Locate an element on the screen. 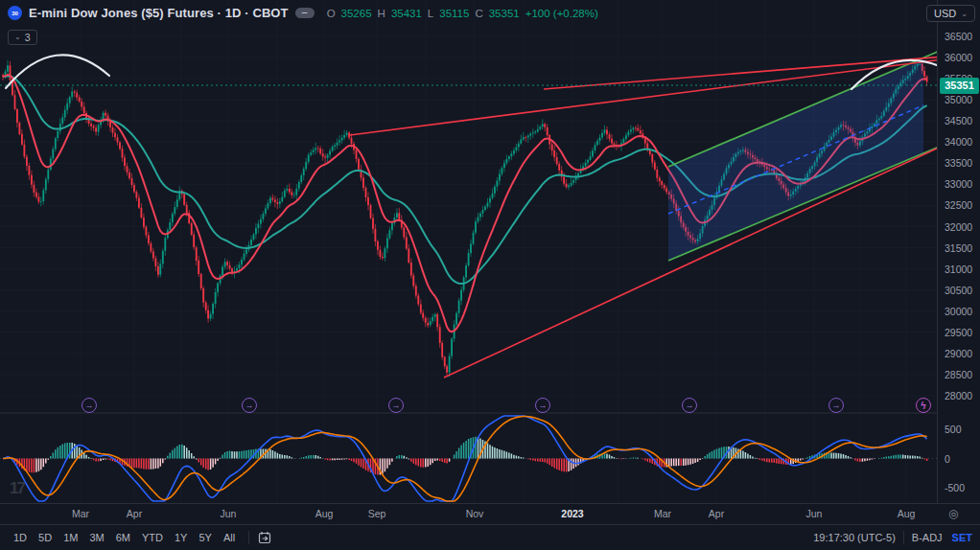 Image resolution: width=980 pixels, height=550 pixels. symbol-logo-icon: 30 is located at coordinates (15, 13).